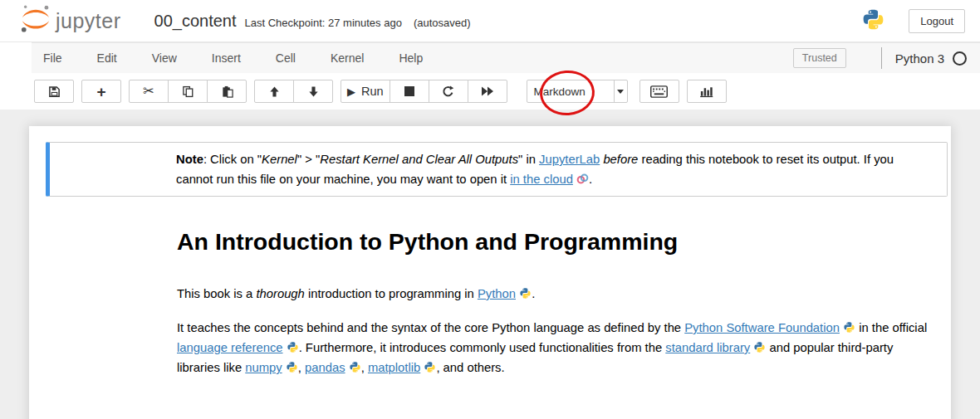 The width and height of the screenshot is (980, 419). Describe the element at coordinates (409, 91) in the screenshot. I see `stop-icon` at that location.